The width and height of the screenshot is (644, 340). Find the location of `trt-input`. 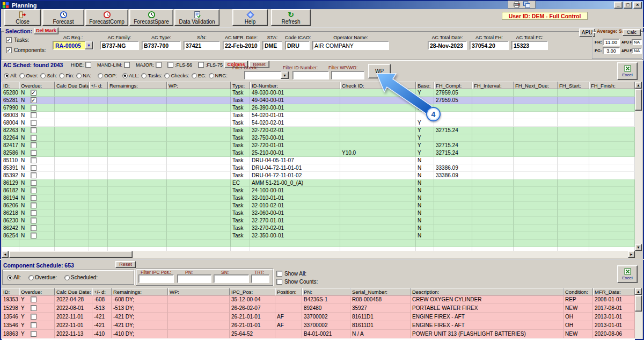

trt-input is located at coordinates (260, 279).